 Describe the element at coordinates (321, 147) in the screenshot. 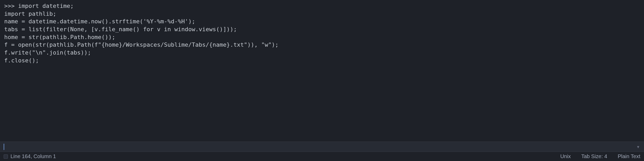

I see `console-input` at that location.